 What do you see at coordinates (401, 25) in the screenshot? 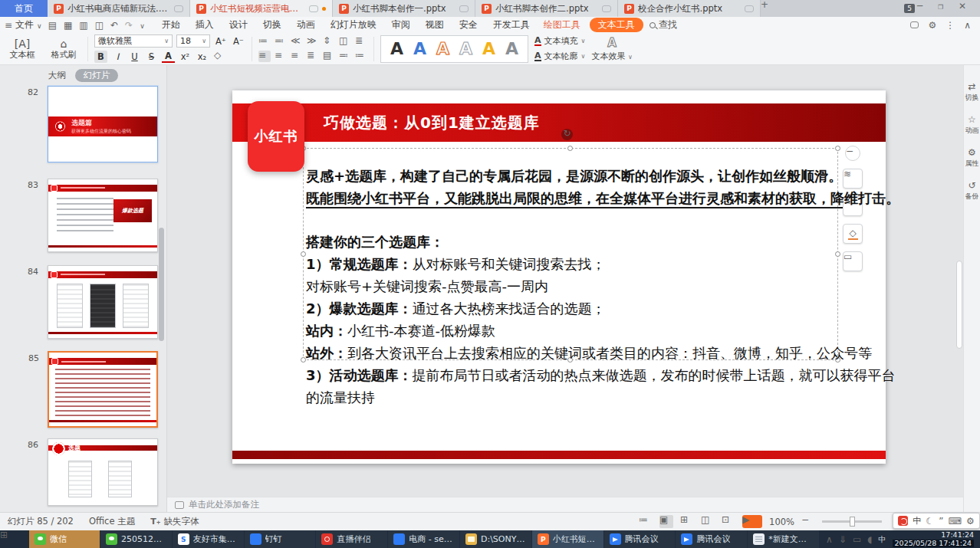
I see `menu-review: 审阅` at bounding box center [401, 25].